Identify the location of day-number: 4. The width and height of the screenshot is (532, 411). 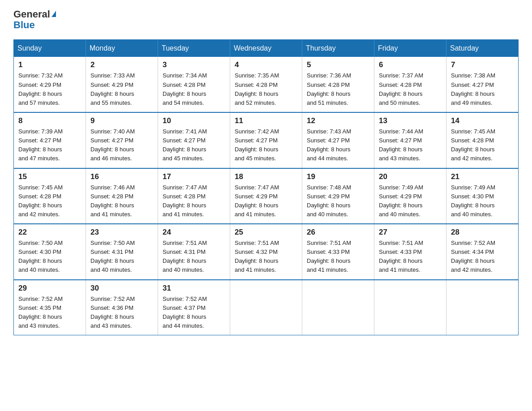
(266, 65).